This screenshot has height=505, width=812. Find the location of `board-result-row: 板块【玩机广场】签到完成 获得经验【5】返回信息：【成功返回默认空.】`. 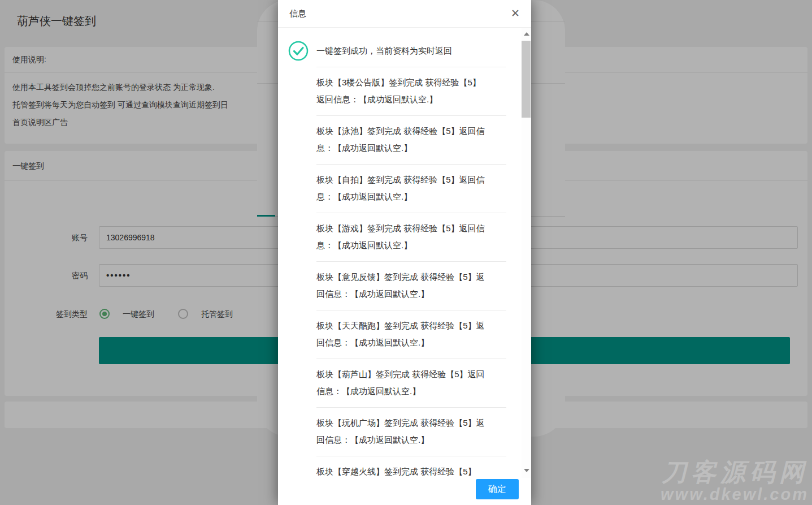

board-result-row: 板块【玩机广场】签到完成 获得经验【5】返回信息：【成功返回默认空.】 is located at coordinates (411, 432).